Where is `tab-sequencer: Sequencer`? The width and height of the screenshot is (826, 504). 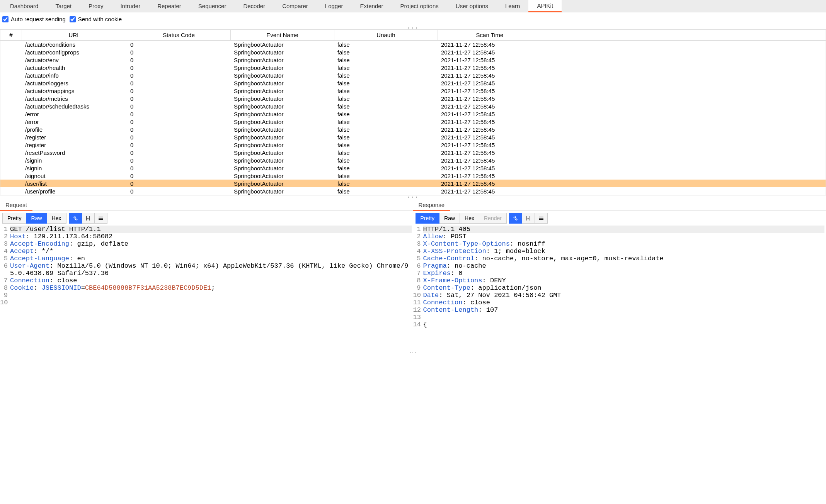 tab-sequencer: Sequencer is located at coordinates (213, 6).